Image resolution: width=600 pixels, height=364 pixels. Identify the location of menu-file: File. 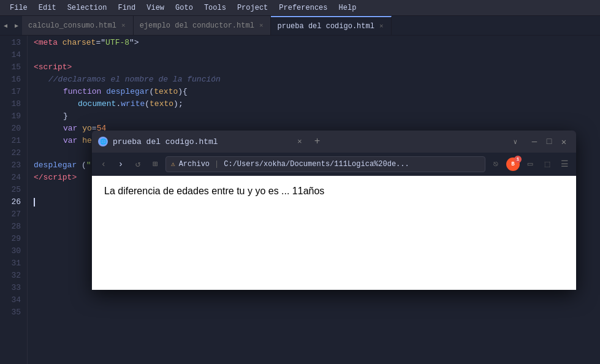
(18, 8).